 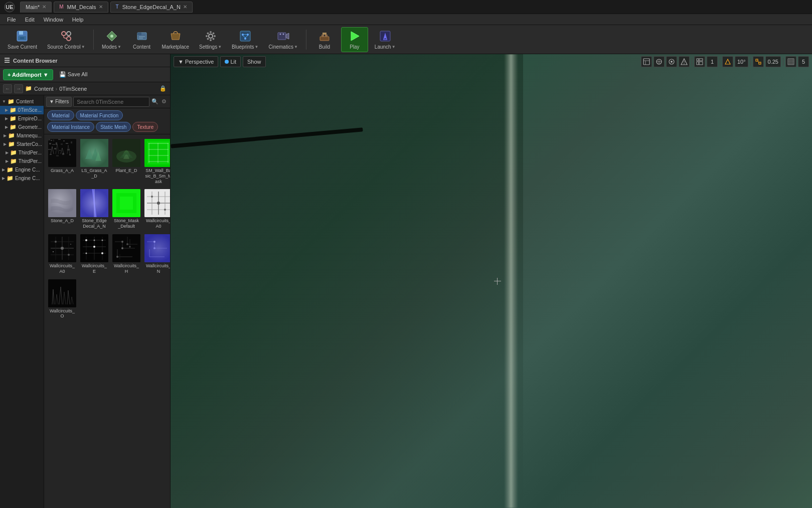 I want to click on add-import-arrow: ▼, so click(x=46, y=75).